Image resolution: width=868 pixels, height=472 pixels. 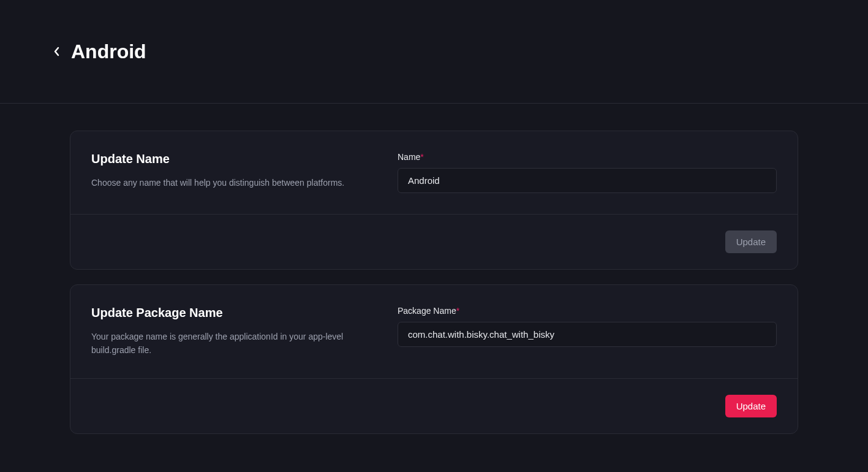 I want to click on name-label: Name*, so click(x=587, y=157).